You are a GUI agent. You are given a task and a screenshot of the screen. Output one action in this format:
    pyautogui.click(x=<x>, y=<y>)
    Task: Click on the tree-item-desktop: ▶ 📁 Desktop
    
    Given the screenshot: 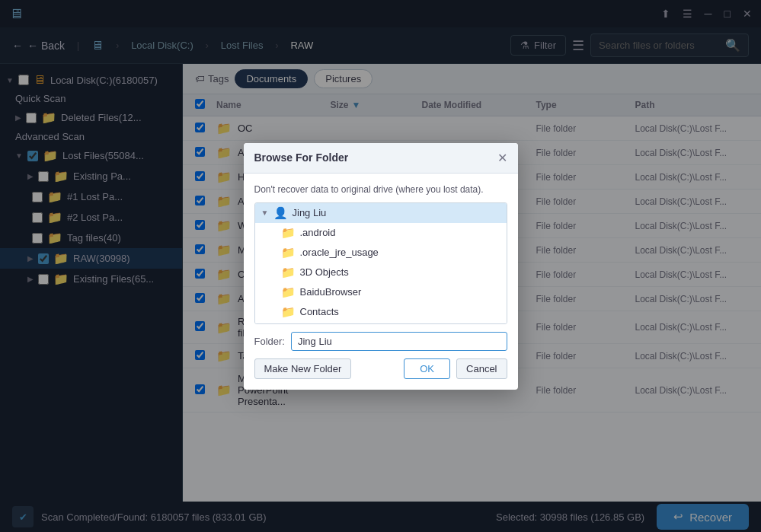 What is the action you would take?
    pyautogui.click(x=381, y=323)
    